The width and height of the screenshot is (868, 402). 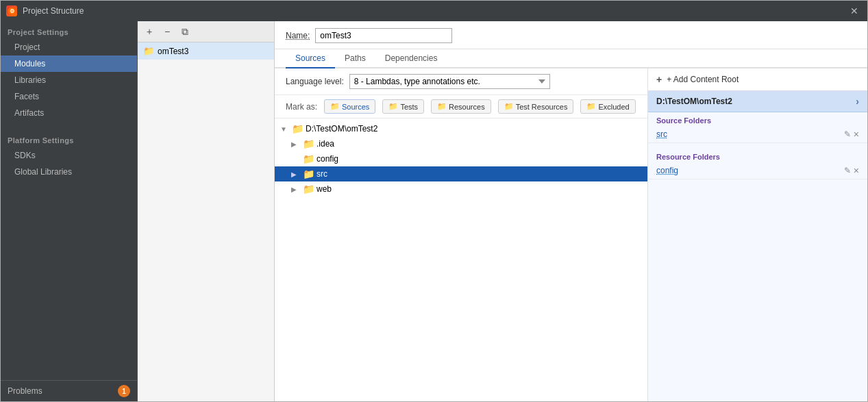 What do you see at coordinates (69, 172) in the screenshot?
I see `sidebar-item-global-libraries: Global Libraries` at bounding box center [69, 172].